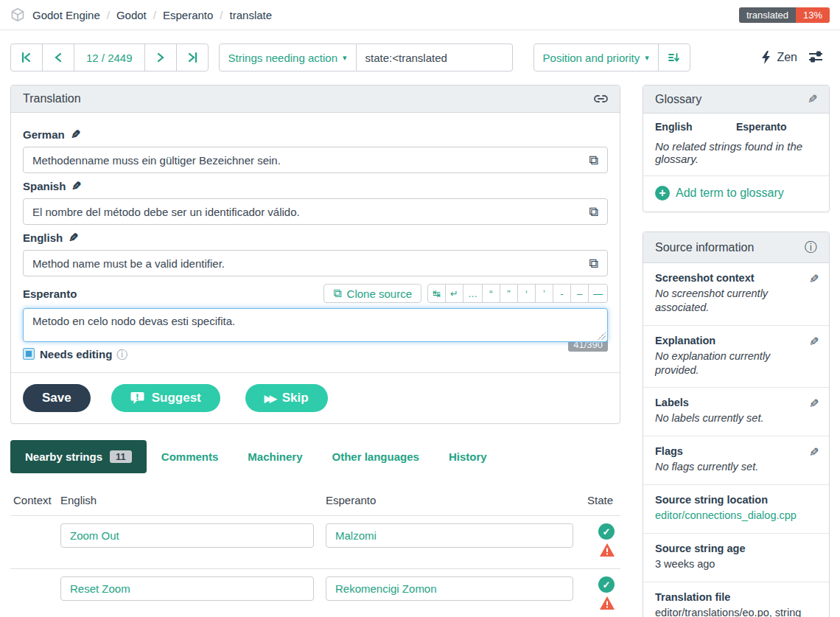 This screenshot has width=840, height=617. Describe the element at coordinates (192, 57) in the screenshot. I see `last-page-button` at that location.